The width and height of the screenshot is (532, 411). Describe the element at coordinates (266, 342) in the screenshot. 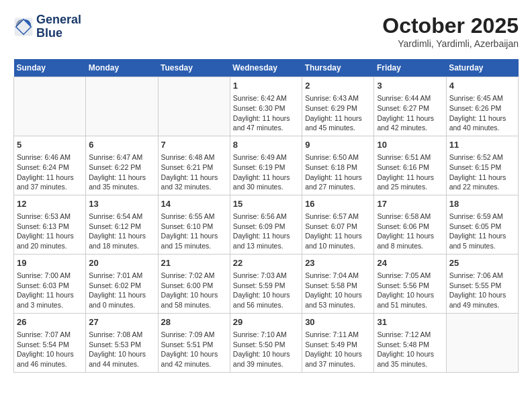

I see `calendar-week-row: 26Sunrise: 7:07 AM Sunset: 5:54 PM Dayli…` at that location.